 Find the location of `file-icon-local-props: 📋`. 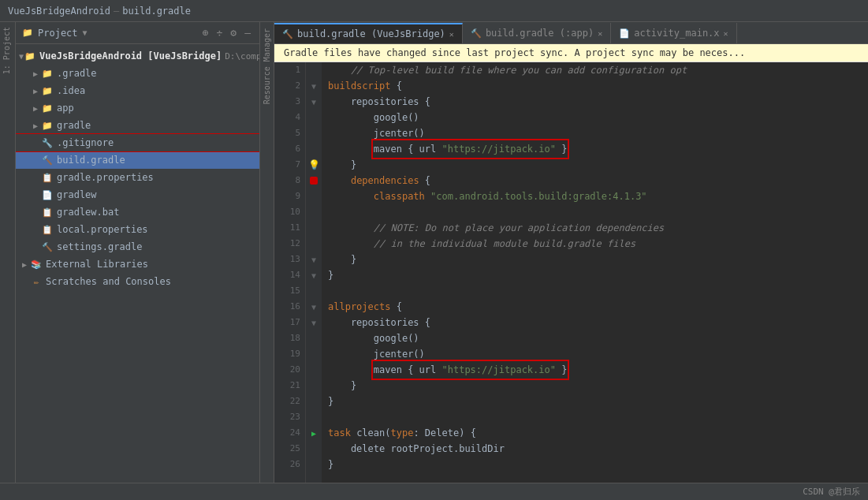

file-icon-local-props: 📋 is located at coordinates (47, 229).